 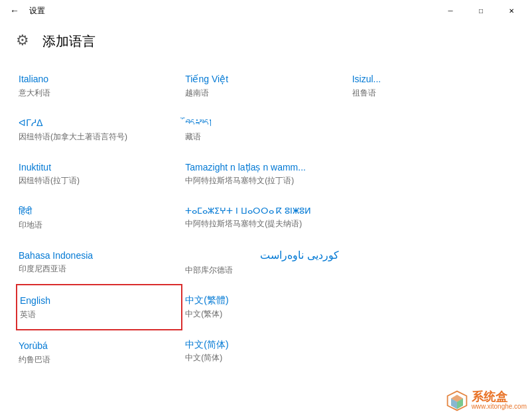 What do you see at coordinates (261, 168) in the screenshot?
I see `lang-name: Tamazight n laṭlaṣ n wamm...` at bounding box center [261, 168].